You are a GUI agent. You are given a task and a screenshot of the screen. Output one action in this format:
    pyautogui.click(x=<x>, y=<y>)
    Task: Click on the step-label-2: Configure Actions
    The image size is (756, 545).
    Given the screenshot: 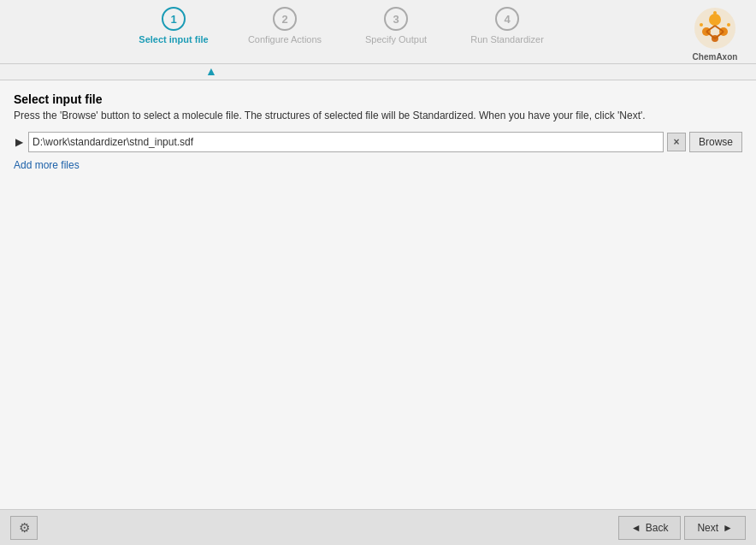 What is the action you would take?
    pyautogui.click(x=285, y=39)
    